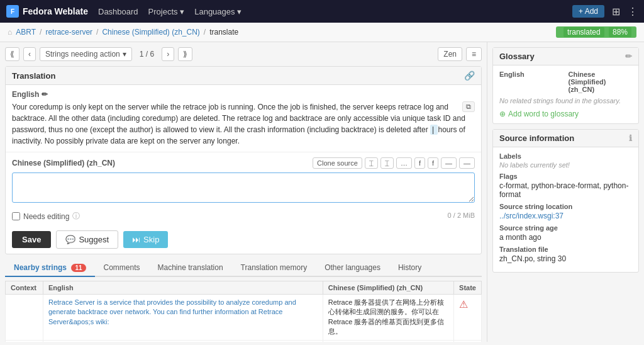  Describe the element at coordinates (410, 268) in the screenshot. I see `tab-history: History` at that location.